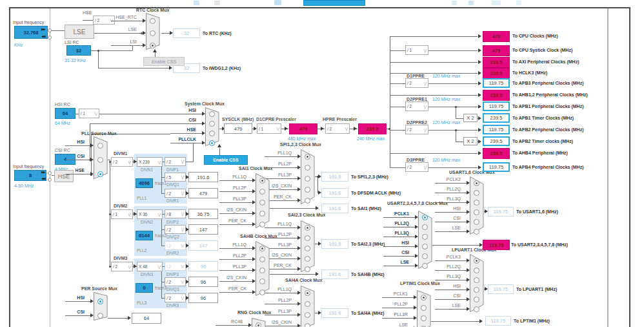 This screenshot has height=327, width=644. Describe the element at coordinates (122, 215) in the screenshot. I see `divm-dropdown: / 1⋁` at that location.